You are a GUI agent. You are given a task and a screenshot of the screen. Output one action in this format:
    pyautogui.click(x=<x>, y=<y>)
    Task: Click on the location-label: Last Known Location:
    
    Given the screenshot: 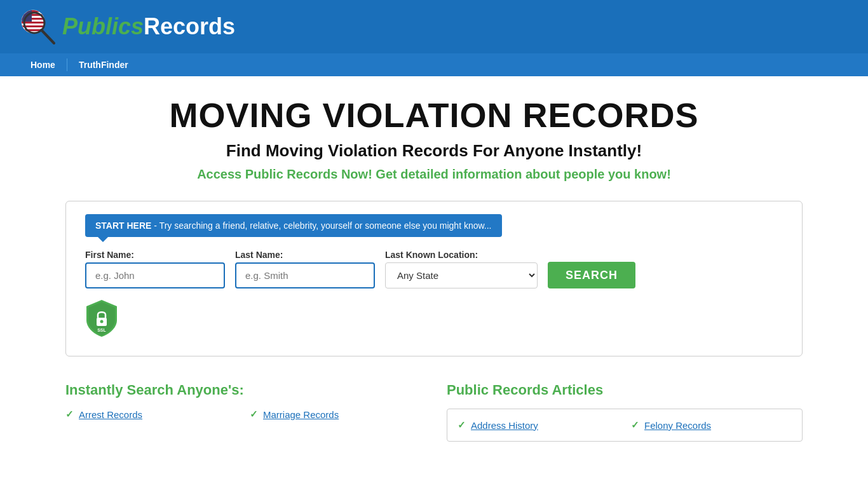 What is the action you would take?
    pyautogui.click(x=461, y=255)
    